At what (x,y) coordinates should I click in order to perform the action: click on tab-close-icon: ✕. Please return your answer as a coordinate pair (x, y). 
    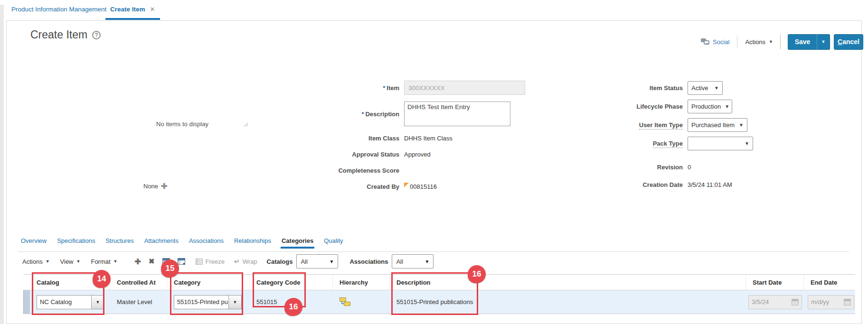
    Looking at the image, I should click on (153, 9).